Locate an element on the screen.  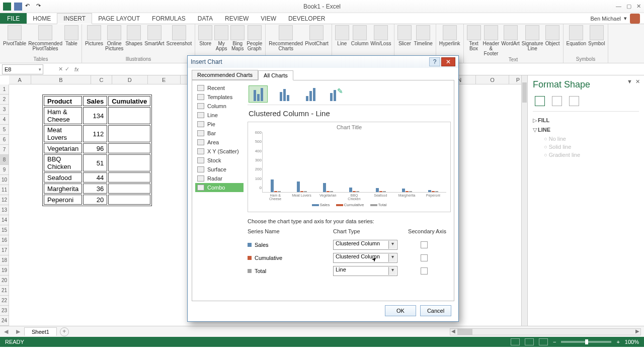
category-recent: Recent is located at coordinates (219, 88).